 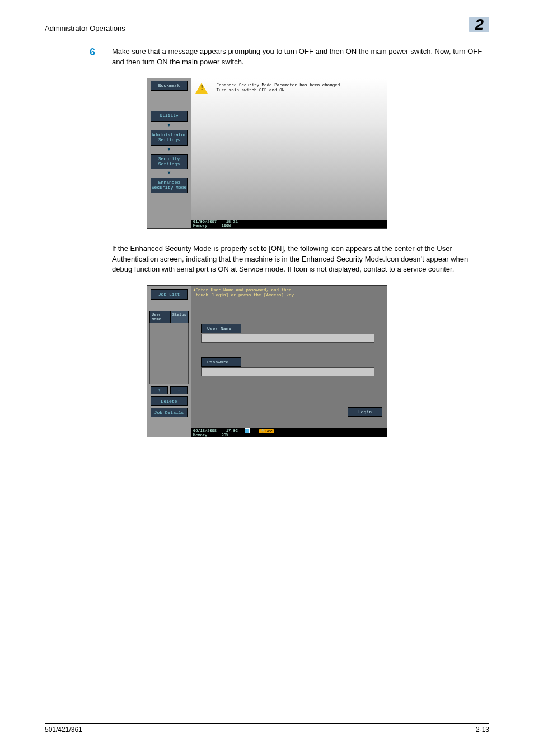 I want to click on scroll-down-button: ↓, so click(x=179, y=390).